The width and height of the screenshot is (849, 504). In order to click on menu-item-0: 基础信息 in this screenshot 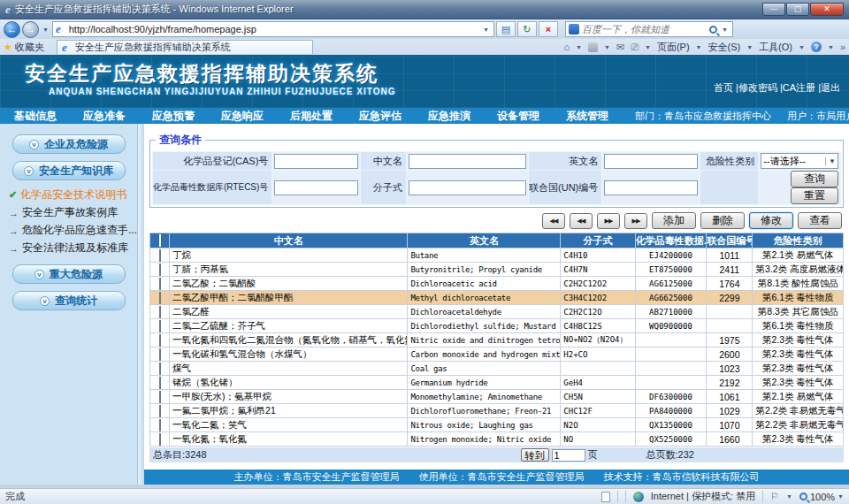, I will do `click(35, 117)`.